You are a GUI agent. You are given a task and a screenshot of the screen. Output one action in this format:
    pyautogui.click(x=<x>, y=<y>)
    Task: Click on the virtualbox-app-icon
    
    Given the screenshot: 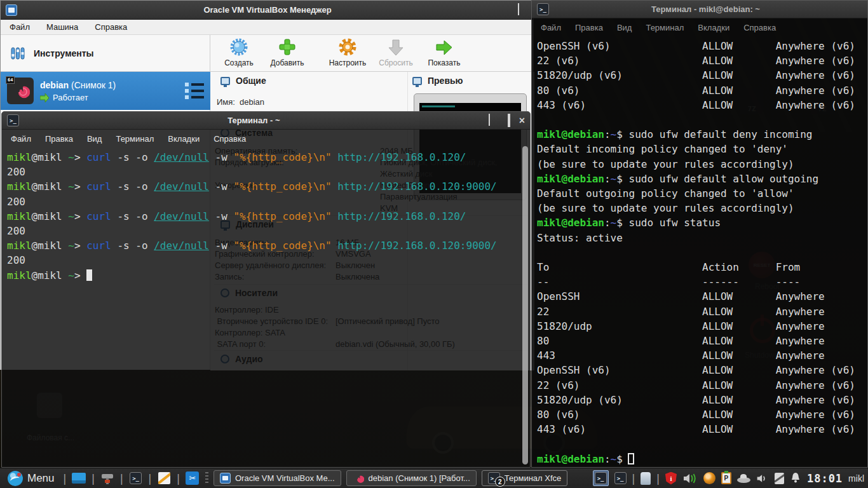 What is the action you would take?
    pyautogui.click(x=225, y=478)
    